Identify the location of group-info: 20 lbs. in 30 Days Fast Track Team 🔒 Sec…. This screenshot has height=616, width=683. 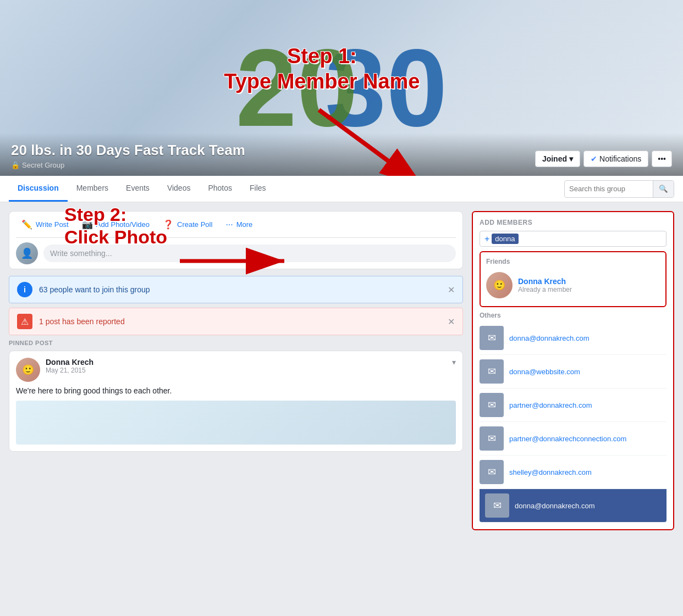
(128, 156).